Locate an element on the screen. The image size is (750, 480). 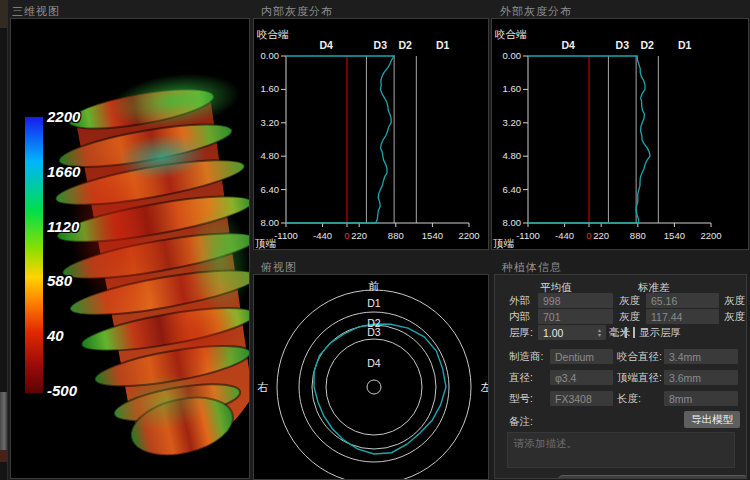
manufacturer-label: 制造商: is located at coordinates (526, 356).